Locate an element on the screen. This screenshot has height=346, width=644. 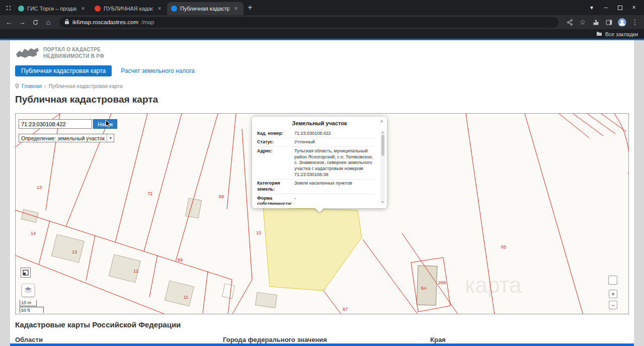
scroll-thumb is located at coordinates (383, 145).